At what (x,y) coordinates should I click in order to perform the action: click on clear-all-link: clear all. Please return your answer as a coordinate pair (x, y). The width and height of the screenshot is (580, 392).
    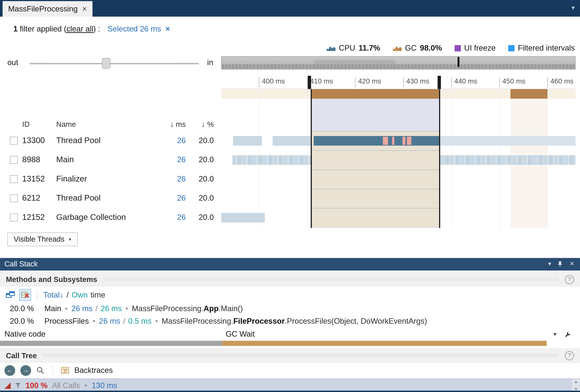
    Looking at the image, I should click on (80, 29).